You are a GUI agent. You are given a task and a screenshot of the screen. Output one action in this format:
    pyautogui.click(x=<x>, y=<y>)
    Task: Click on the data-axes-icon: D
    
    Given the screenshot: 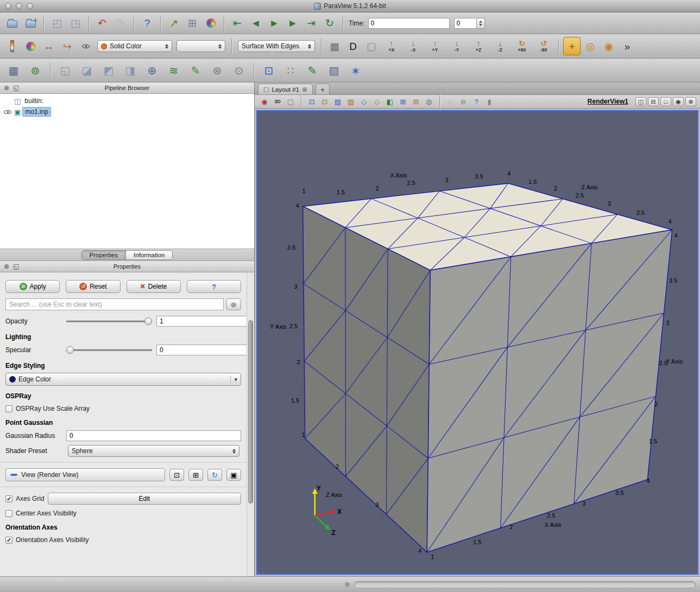 What is the action you would take?
    pyautogui.click(x=353, y=46)
    